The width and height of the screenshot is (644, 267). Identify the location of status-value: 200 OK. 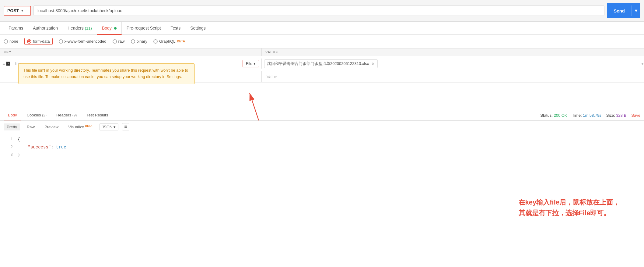
(560, 115).